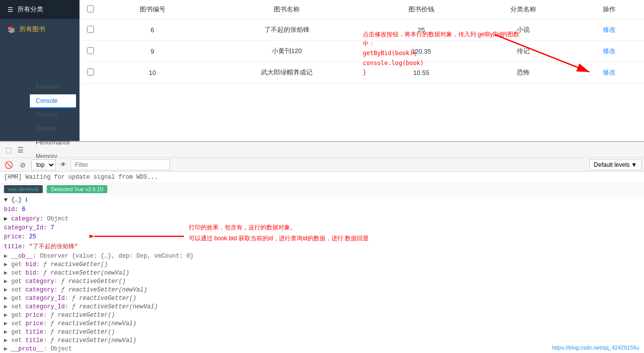 This screenshot has width=644, height=353. What do you see at coordinates (322, 315) in the screenshot?
I see `obj-get-price: ▶ get price: ƒ reactiveGetter()` at bounding box center [322, 315].